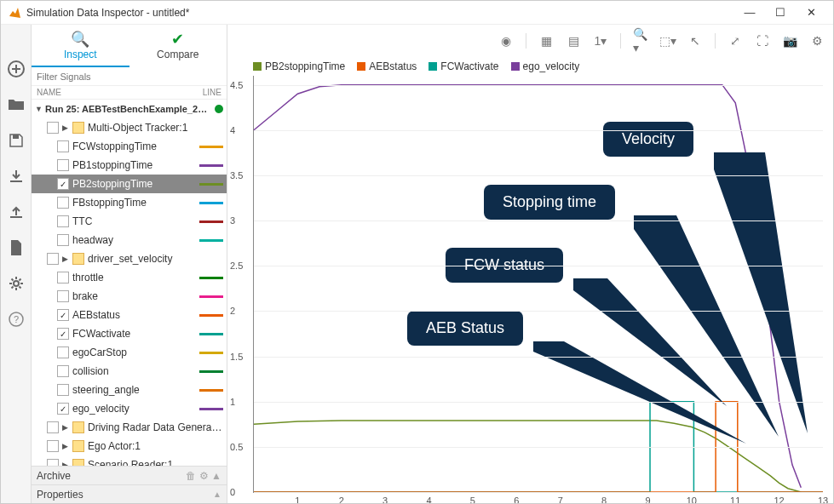  I want to click on signal-label: headway, so click(135, 240).